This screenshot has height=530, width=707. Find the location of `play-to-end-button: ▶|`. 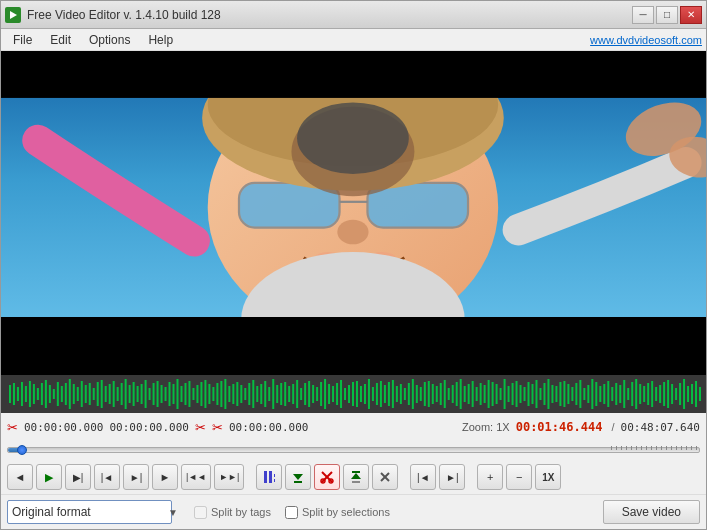

play-to-end-button: ▶| is located at coordinates (78, 477).